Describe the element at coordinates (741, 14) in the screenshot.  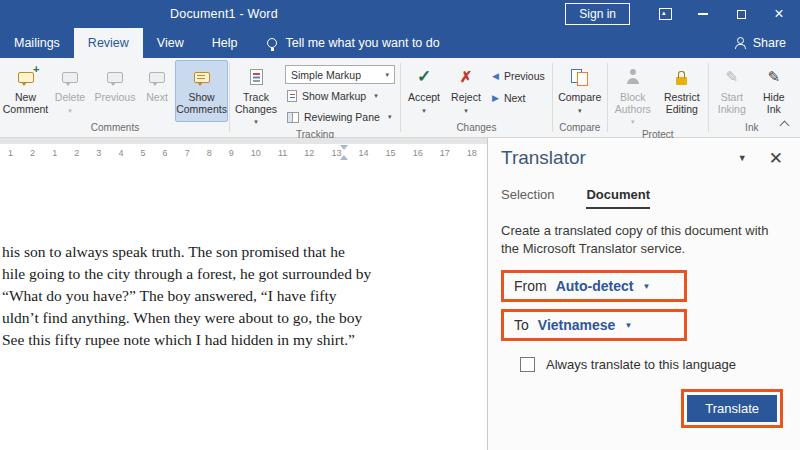
I see `restore-button` at that location.